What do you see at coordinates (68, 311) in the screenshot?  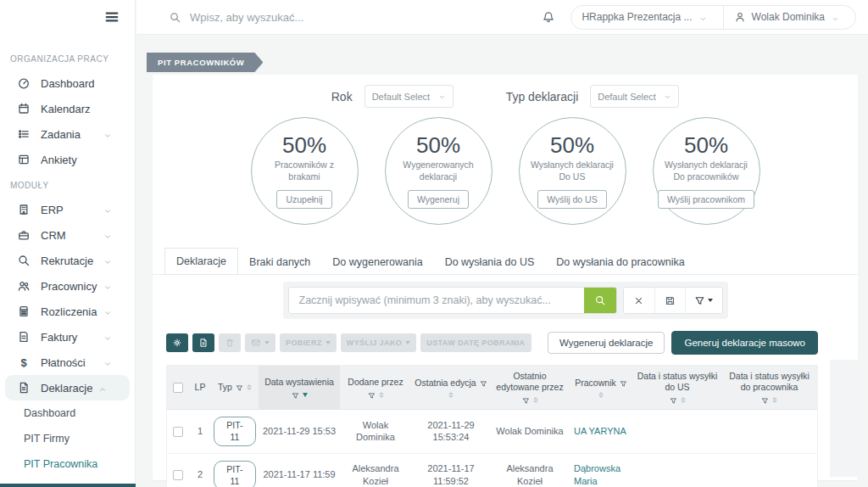 I see `sidebar-item-rozliczenia: Rozliczenia` at bounding box center [68, 311].